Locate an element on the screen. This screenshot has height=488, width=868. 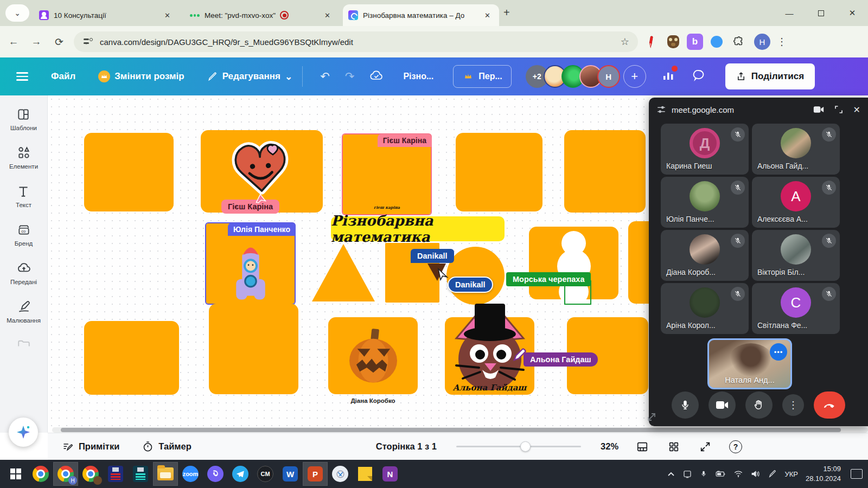
participant-tile: Д Карина Гиеш is located at coordinates (705, 149).